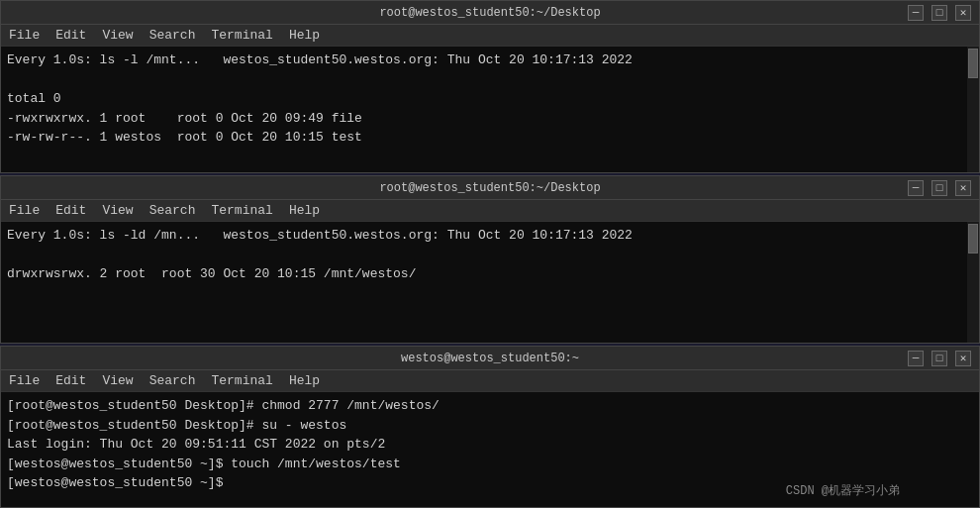  What do you see at coordinates (305, 36) in the screenshot?
I see `menu-help-1: Help` at bounding box center [305, 36].